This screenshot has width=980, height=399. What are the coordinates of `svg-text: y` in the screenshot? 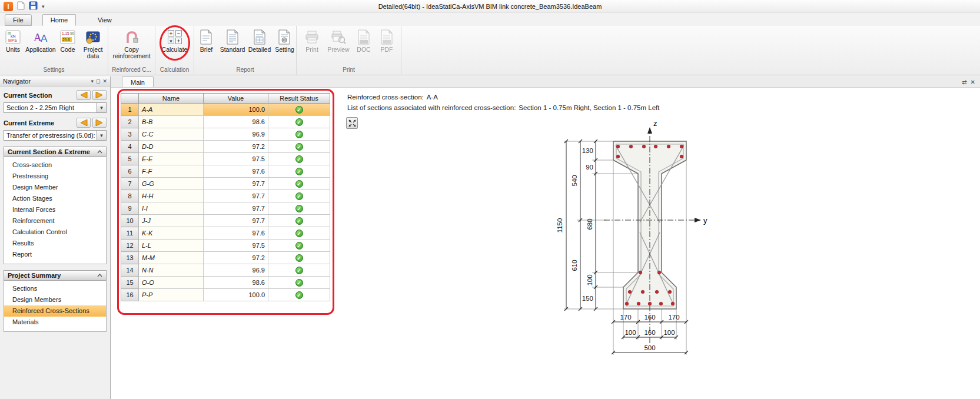 It's located at (705, 220).